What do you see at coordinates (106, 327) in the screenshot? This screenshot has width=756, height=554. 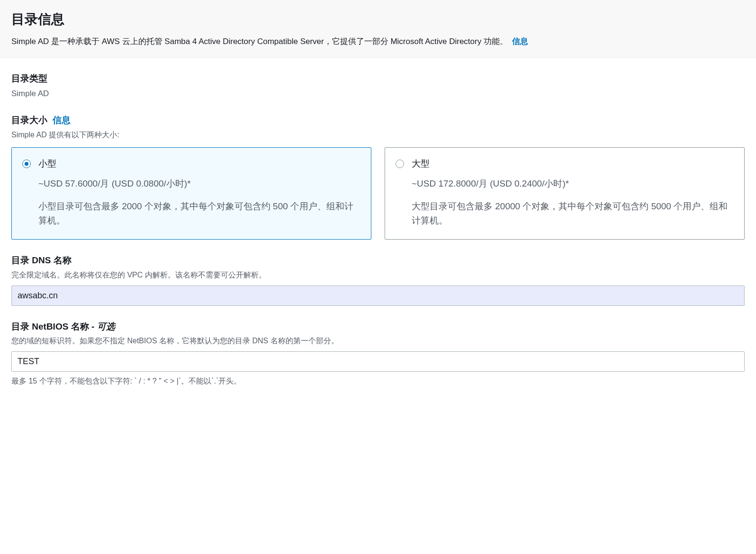 I see `netbios-optional-suffix: 可选` at bounding box center [106, 327].